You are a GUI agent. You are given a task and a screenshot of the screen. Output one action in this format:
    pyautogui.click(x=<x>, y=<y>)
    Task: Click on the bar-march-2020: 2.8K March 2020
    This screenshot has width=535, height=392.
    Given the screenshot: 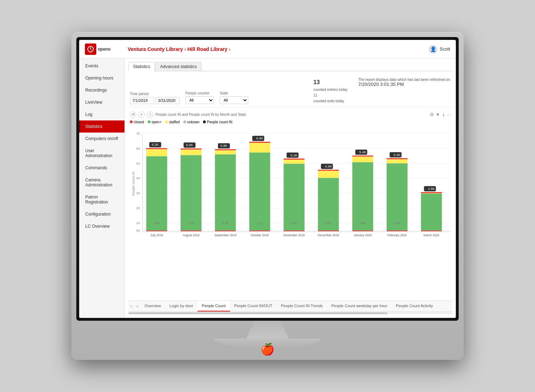 What is the action you would take?
    pyautogui.click(x=432, y=211)
    